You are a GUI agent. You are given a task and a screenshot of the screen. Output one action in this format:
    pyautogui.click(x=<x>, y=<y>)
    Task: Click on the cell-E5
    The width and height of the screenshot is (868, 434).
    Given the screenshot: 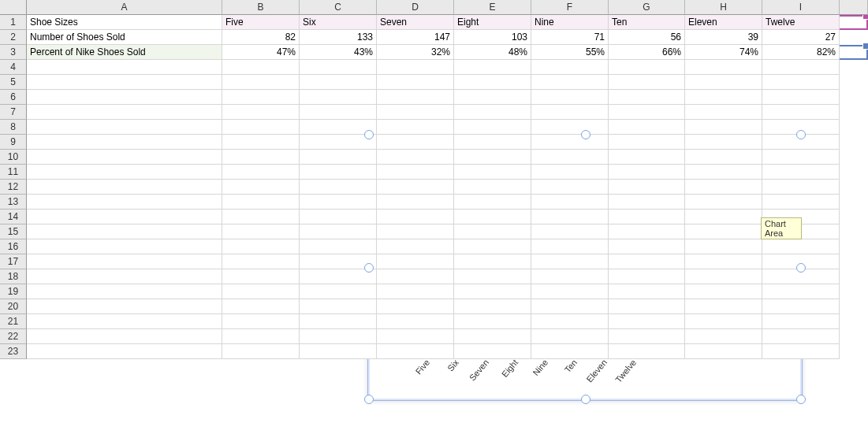 What is the action you would take?
    pyautogui.click(x=493, y=82)
    